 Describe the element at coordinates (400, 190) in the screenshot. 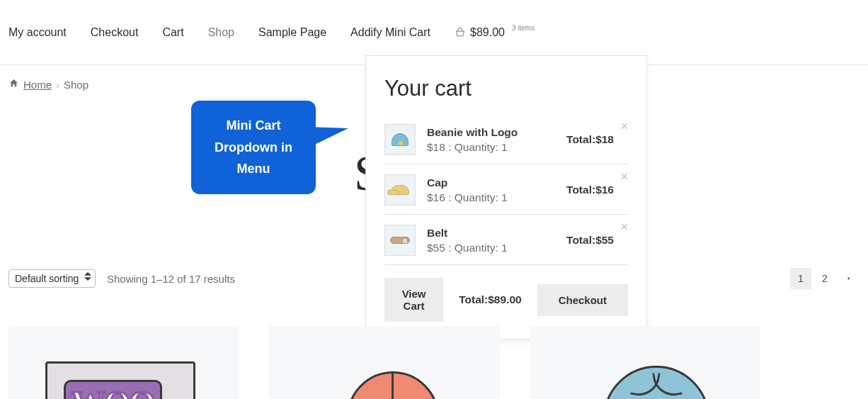

I see `product-thumb-cap` at that location.